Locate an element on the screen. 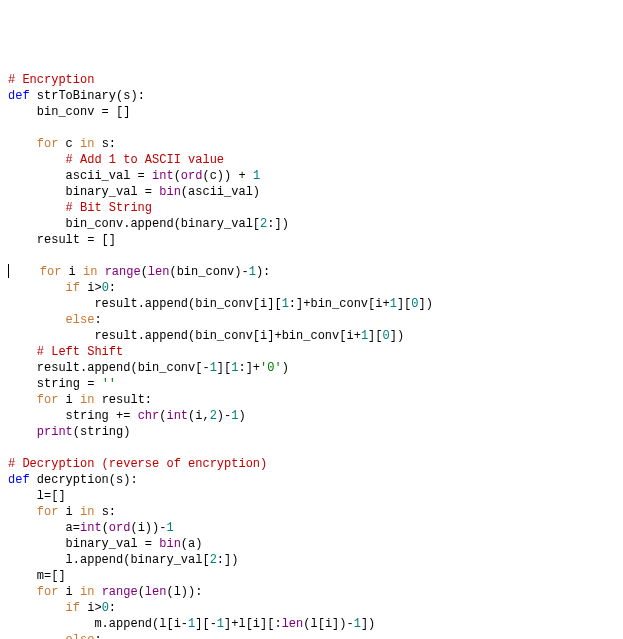  token-id: ][- is located at coordinates (206, 624).